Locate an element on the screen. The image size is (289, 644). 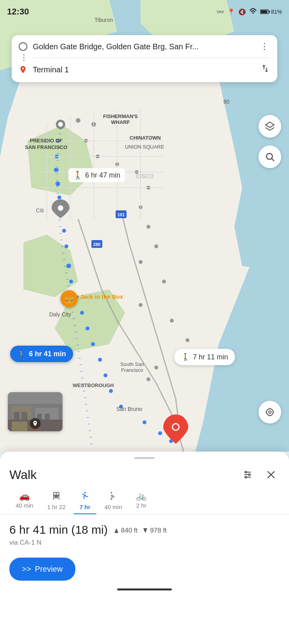
origin-text: Golden Gate Bridge, Golden Gate Brg, San… is located at coordinates (143, 47).